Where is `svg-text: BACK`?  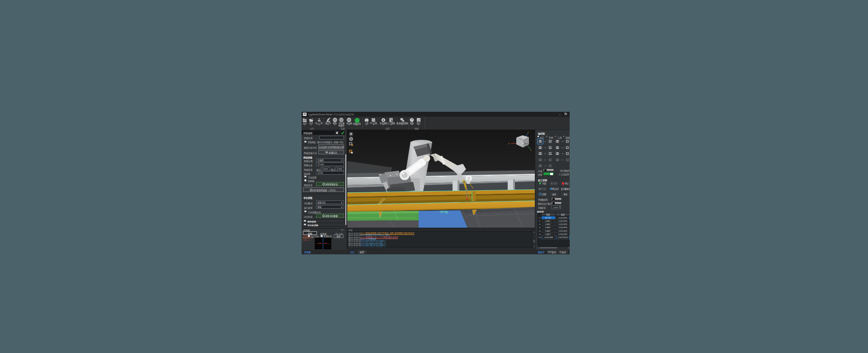
svg-text: BACK is located at coordinates (526, 144).